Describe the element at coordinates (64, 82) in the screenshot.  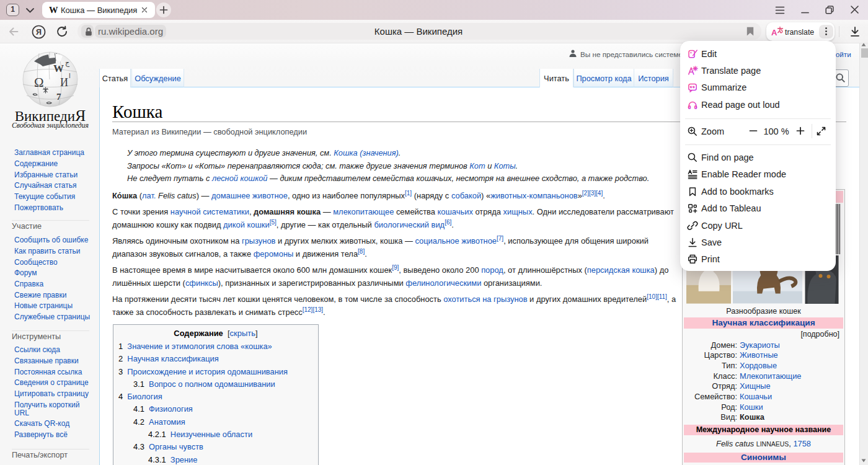
I see `svg-text: И` at that location.